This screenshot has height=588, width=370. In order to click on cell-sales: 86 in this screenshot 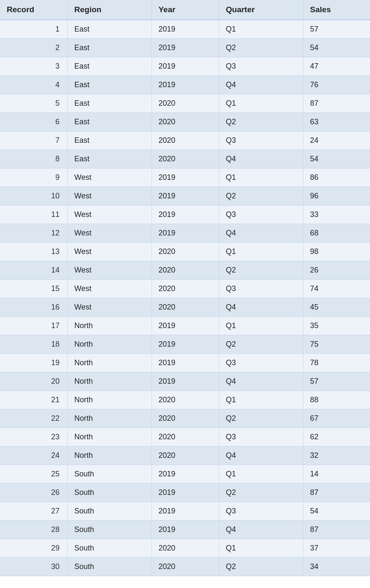, I will do `click(337, 178)`.